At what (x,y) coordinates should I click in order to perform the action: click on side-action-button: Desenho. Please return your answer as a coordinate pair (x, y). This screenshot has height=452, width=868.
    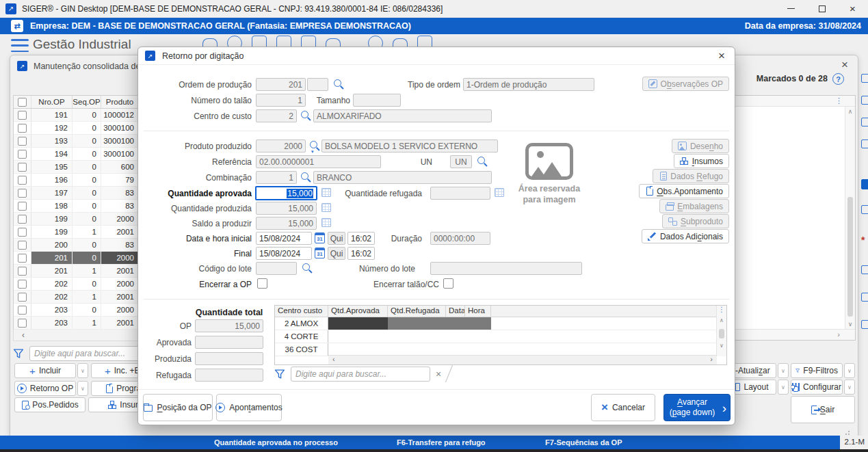
    Looking at the image, I should click on (700, 146).